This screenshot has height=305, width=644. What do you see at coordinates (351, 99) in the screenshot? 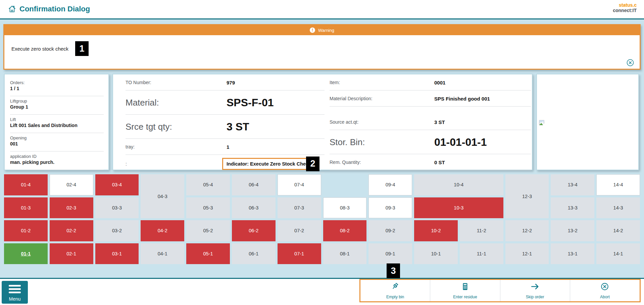
I see `field-label: Material Description:` at bounding box center [351, 99].